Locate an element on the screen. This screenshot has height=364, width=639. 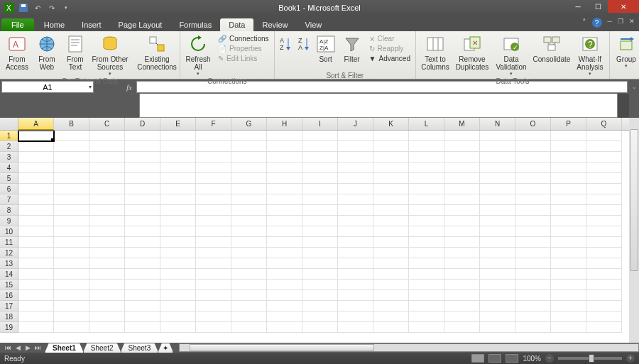
from-other-sources-button: From Other Sources ▾ is located at coordinates (110, 55).